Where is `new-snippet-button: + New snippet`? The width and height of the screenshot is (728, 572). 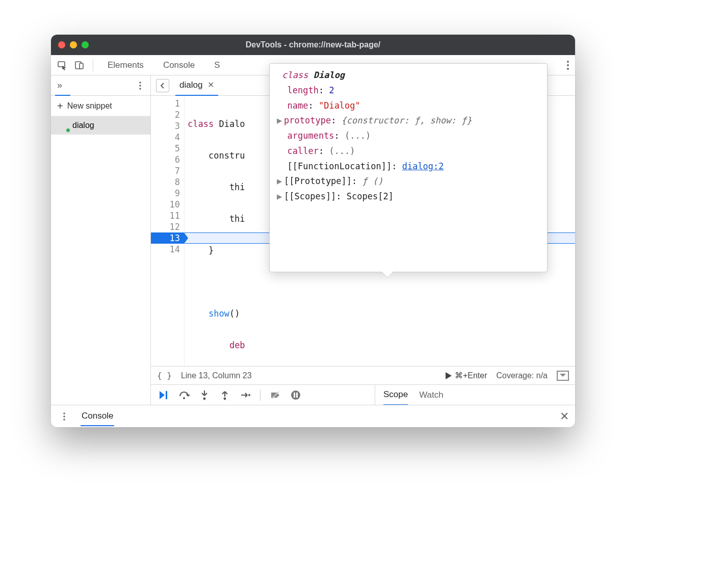 new-snippet-button: + New snippet is located at coordinates (101, 106).